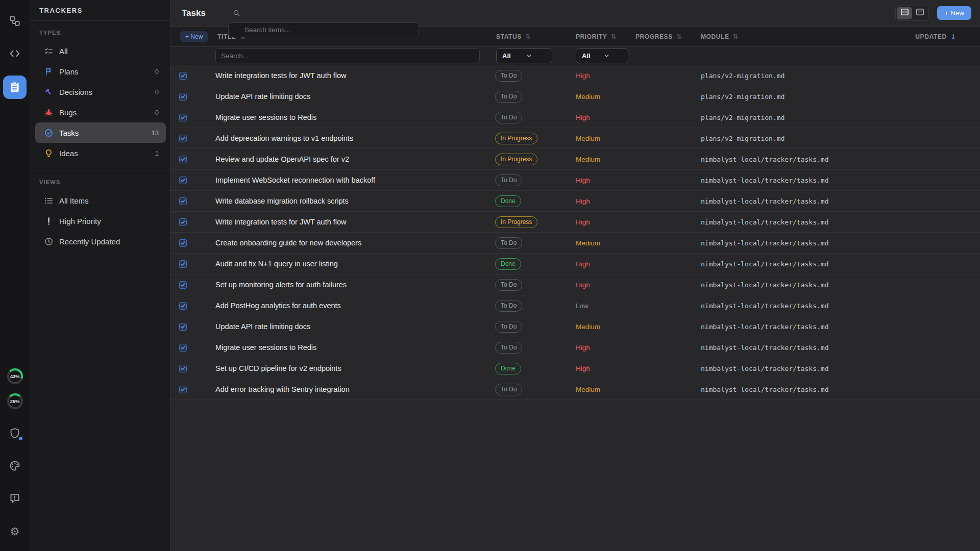  I want to click on sidebar-item-label: Tasks, so click(105, 133).